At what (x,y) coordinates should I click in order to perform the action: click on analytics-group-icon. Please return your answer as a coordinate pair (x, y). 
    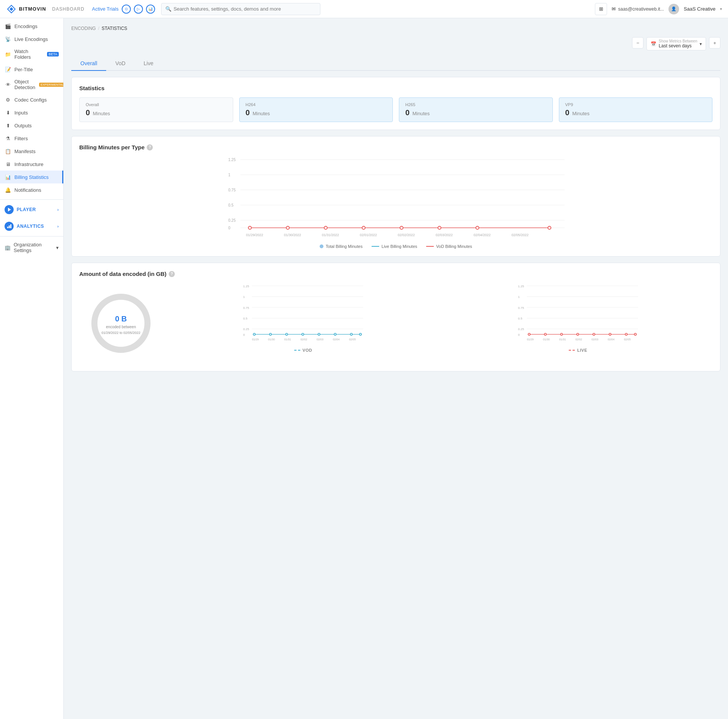
    Looking at the image, I should click on (9, 226).